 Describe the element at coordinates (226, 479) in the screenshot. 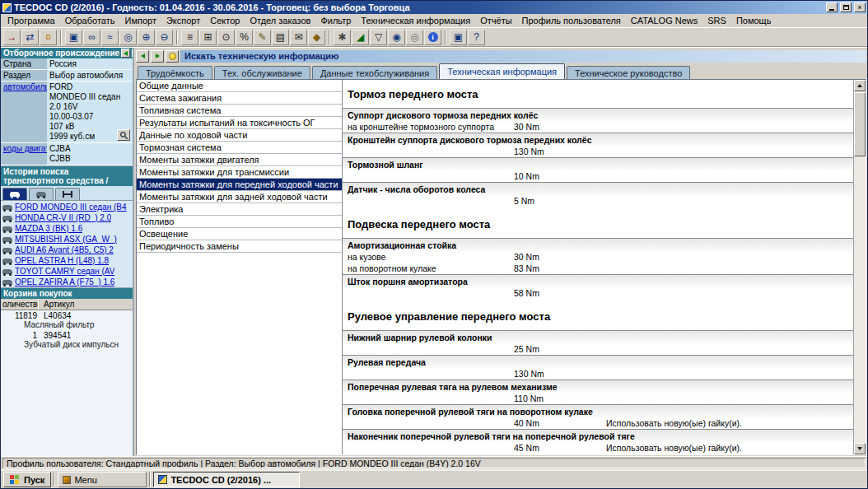

I see `tecdoc-task-button: TECDOC CD (2/2016) ...` at that location.